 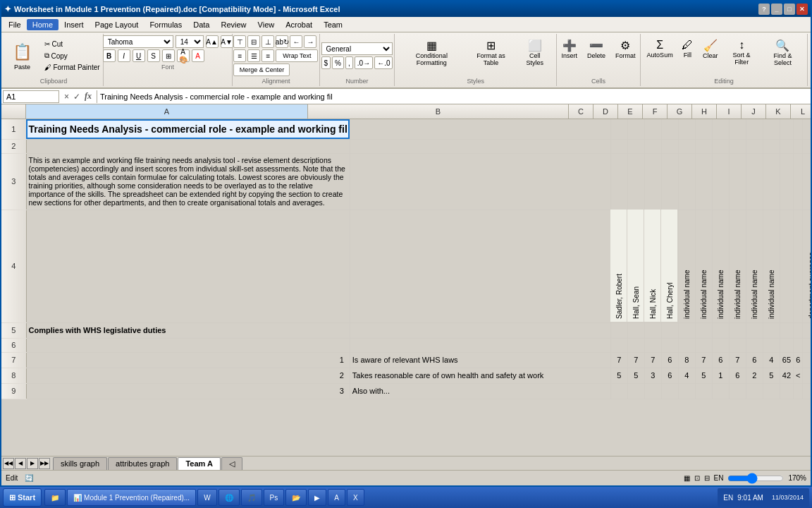 What do you see at coordinates (720, 266) in the screenshot?
I see `cell-I4-indiv3: individual name` at bounding box center [720, 266].